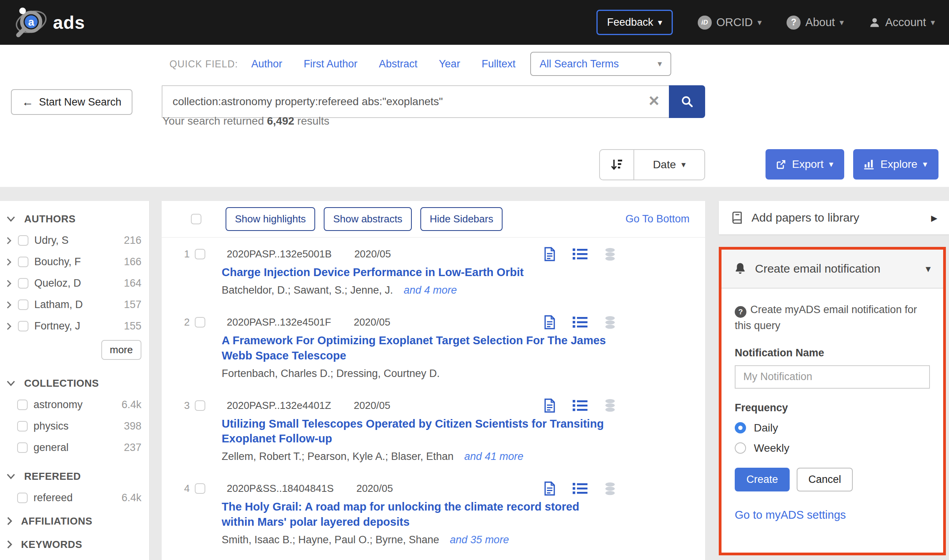 This screenshot has height=560, width=949. Describe the element at coordinates (805, 164) in the screenshot. I see `export-button: Export ▾` at that location.